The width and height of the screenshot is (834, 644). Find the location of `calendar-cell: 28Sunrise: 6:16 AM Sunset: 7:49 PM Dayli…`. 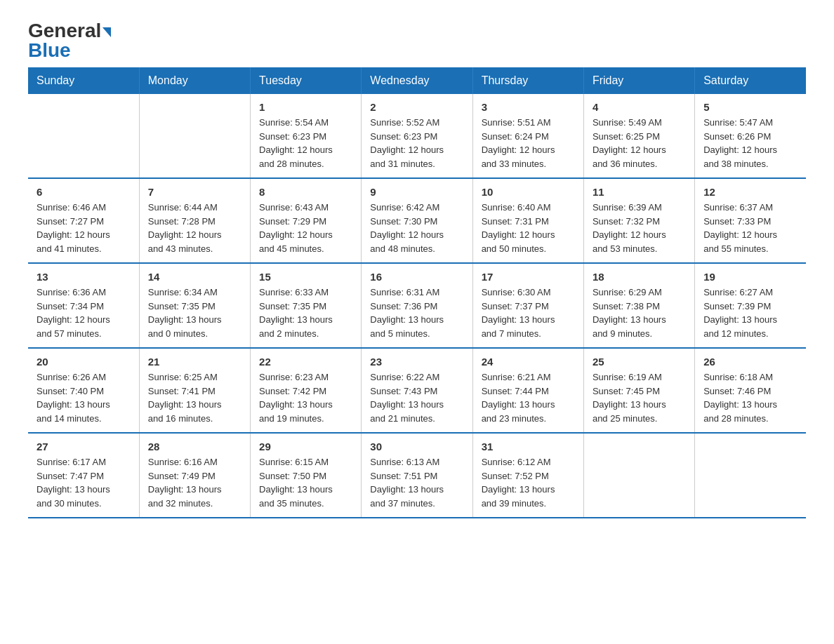

calendar-cell: 28Sunrise: 6:16 AM Sunset: 7:49 PM Dayli… is located at coordinates (194, 476).